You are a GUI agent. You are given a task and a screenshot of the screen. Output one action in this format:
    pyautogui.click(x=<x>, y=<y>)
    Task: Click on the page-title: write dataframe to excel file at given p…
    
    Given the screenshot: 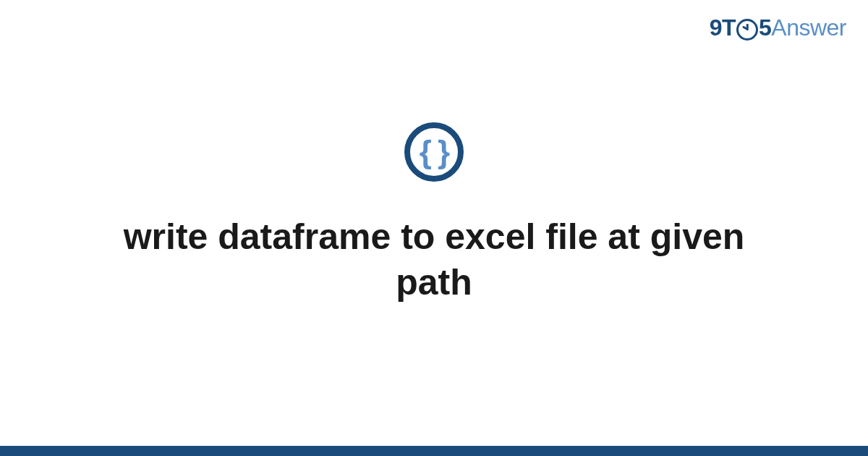 What is the action you would take?
    pyautogui.click(x=434, y=259)
    